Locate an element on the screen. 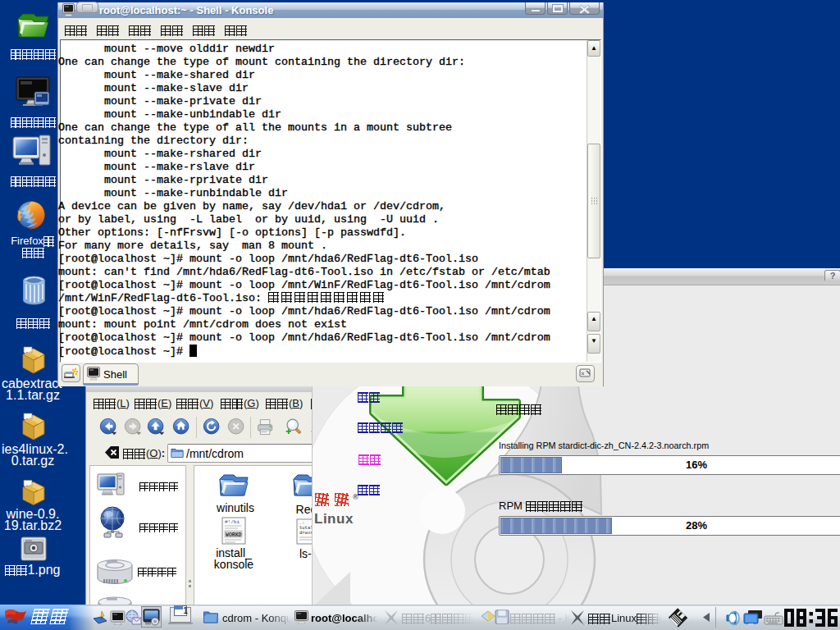 The image size is (840, 630). svg-text: WORKD is located at coordinates (234, 535).